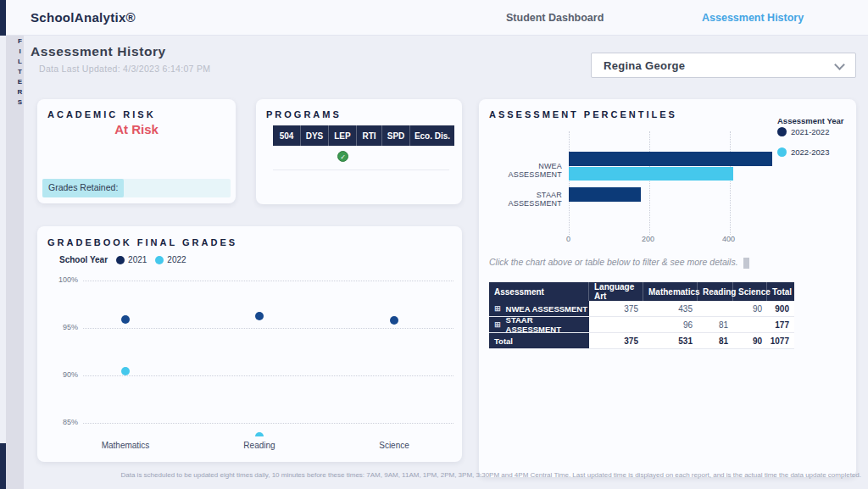  What do you see at coordinates (670, 308) in the screenshot?
I see `cell-nwea-mathematics: 435` at bounding box center [670, 308].